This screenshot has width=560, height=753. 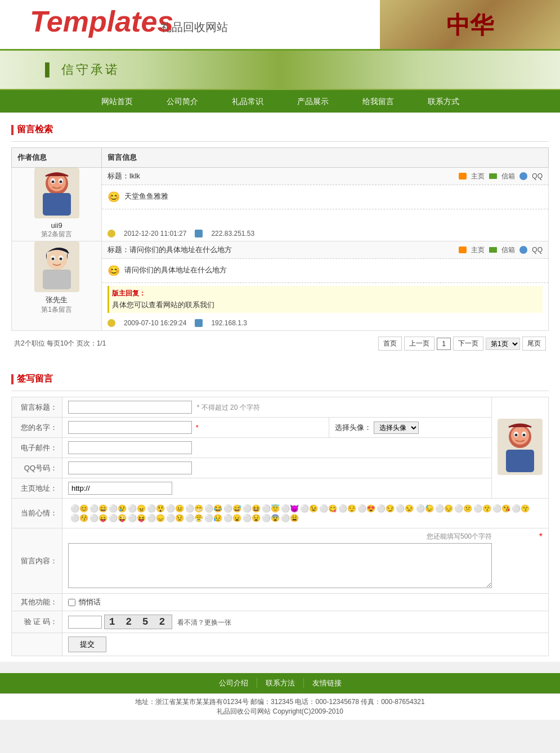 What do you see at coordinates (232, 509) in the screenshot?
I see `emotion-item: ⚪😅` at bounding box center [232, 509].